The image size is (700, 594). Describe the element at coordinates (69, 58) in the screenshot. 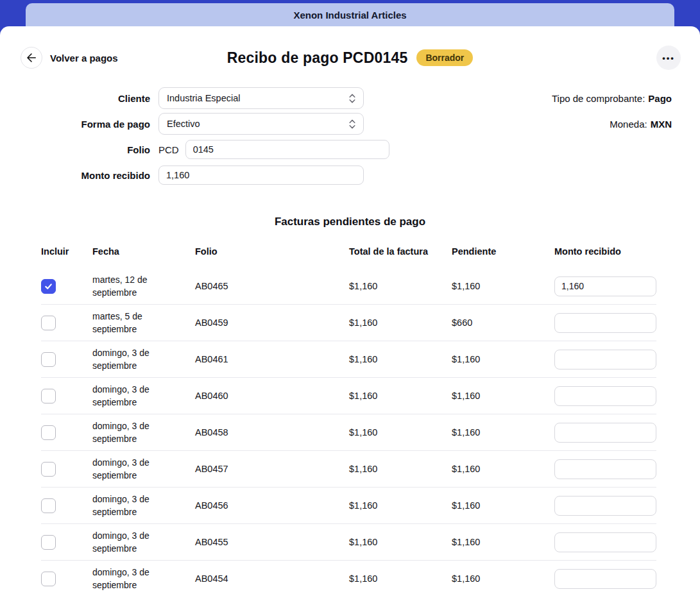

I see `header-left: Volver a pagos` at that location.